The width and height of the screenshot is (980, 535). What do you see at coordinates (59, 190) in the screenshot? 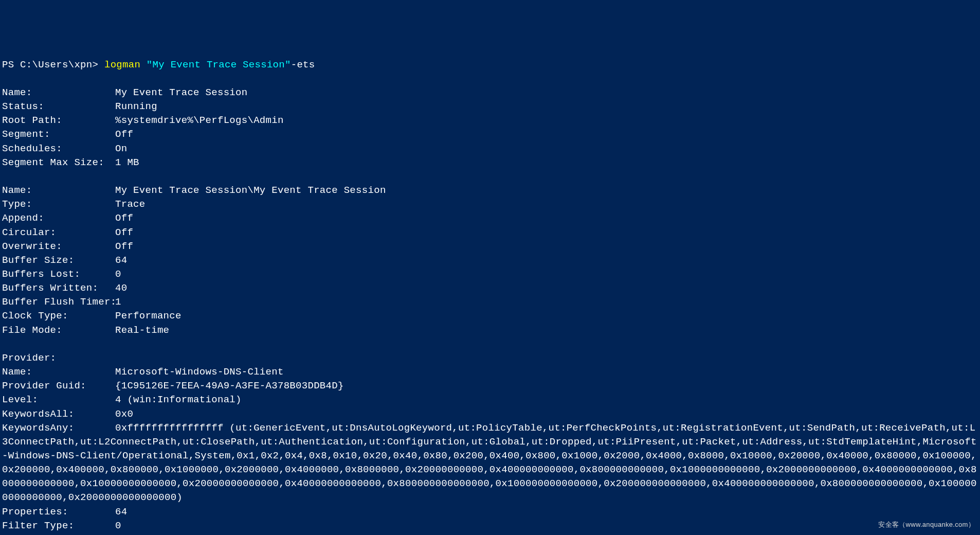
I see `trace-name-label: Name:` at bounding box center [59, 190].